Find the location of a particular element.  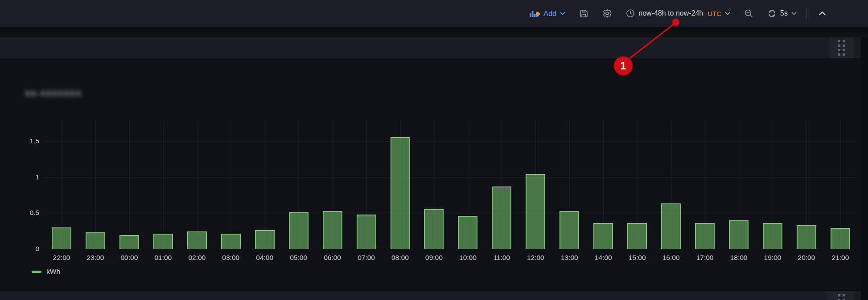

x-tick-label: 00:00 is located at coordinates (129, 258).